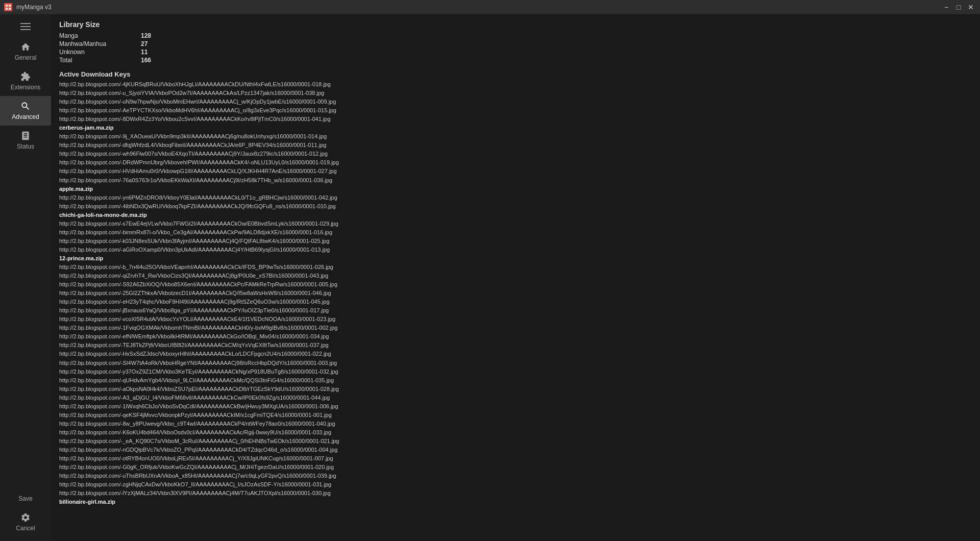  Describe the element at coordinates (34, 7) in the screenshot. I see `window-title: myManga v3` at that location.